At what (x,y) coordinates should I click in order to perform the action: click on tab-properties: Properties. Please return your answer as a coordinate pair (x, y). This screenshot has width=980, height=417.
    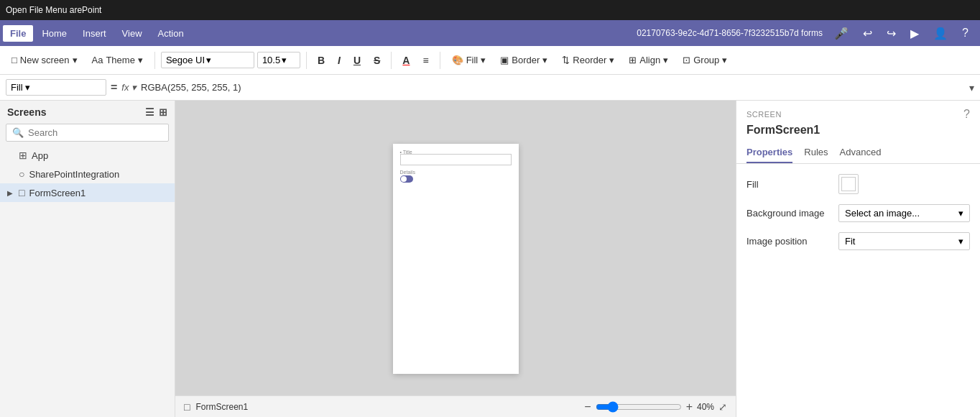
    Looking at the image, I should click on (769, 152).